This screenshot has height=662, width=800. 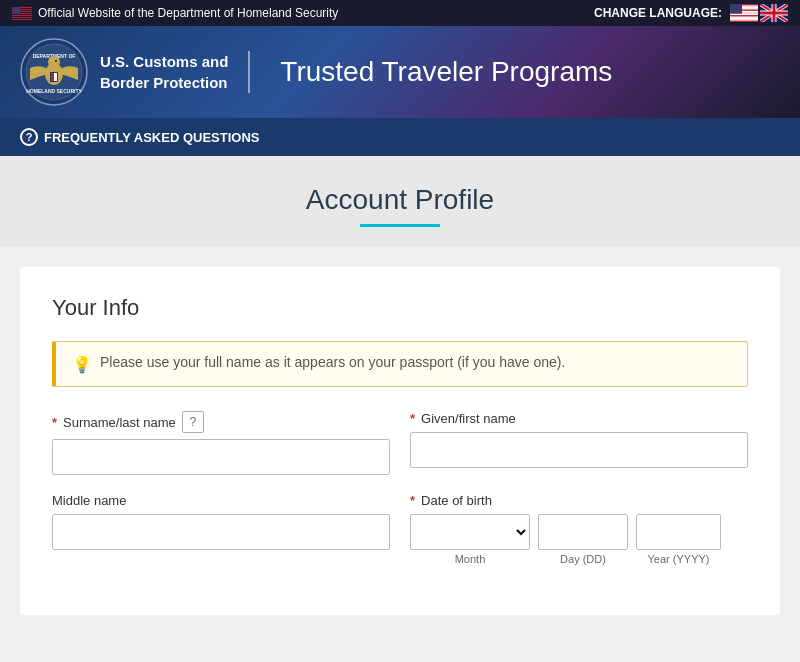 I want to click on faq-icon: ?, so click(x=29, y=137).